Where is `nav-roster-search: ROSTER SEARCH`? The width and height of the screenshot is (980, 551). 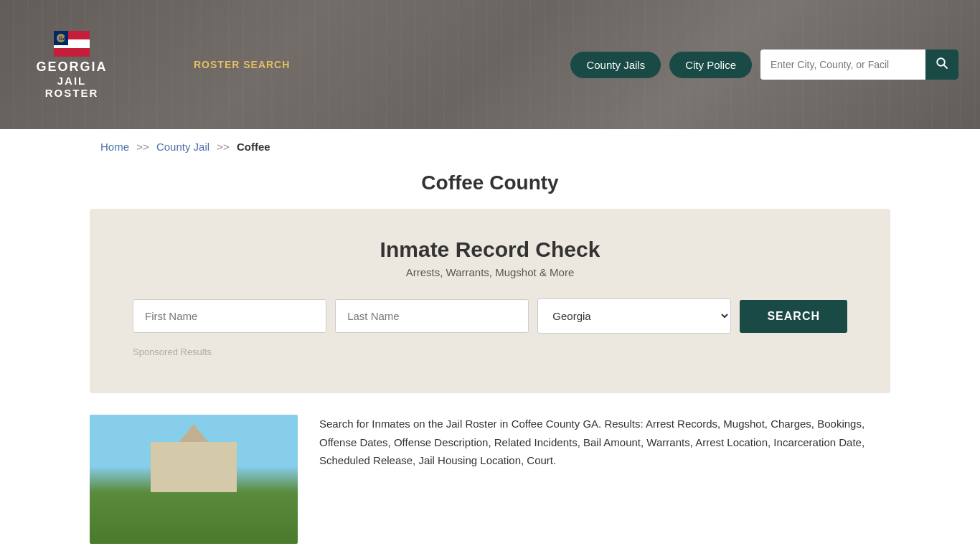 nav-roster-search: ROSTER SEARCH is located at coordinates (242, 65).